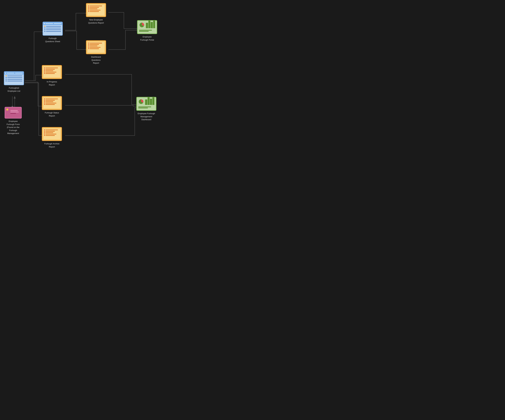  I want to click on employee-furlough-mgmt-dashboard-icon, so click(146, 104).